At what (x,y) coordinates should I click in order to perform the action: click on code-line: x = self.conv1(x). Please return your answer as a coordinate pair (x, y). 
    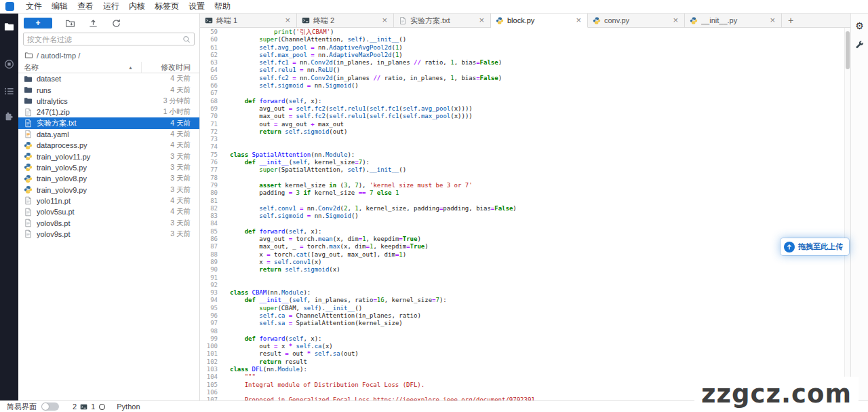
    Looking at the image, I should click on (537, 262).